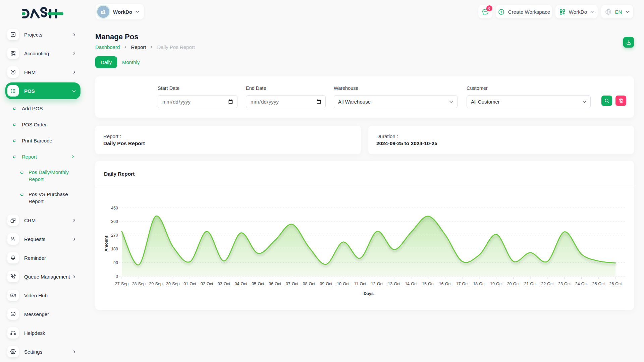 This screenshot has height=362, width=644. What do you see at coordinates (529, 102) in the screenshot?
I see `customer-select: All Customer` at bounding box center [529, 102].